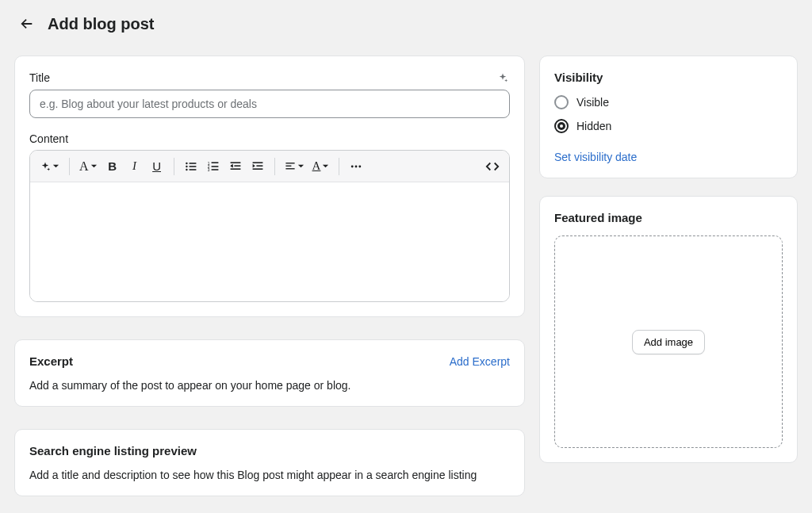 The width and height of the screenshot is (812, 513). Describe the element at coordinates (258, 167) in the screenshot. I see `indent-icon` at that location.